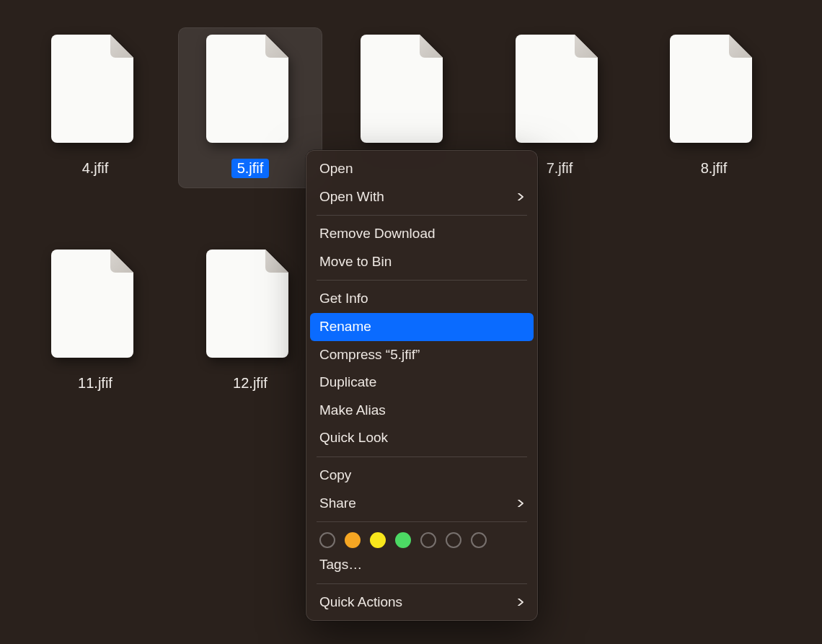 Image resolution: width=822 pixels, height=644 pixels. Describe the element at coordinates (422, 539) in the screenshot. I see `tag-color-row` at that location.